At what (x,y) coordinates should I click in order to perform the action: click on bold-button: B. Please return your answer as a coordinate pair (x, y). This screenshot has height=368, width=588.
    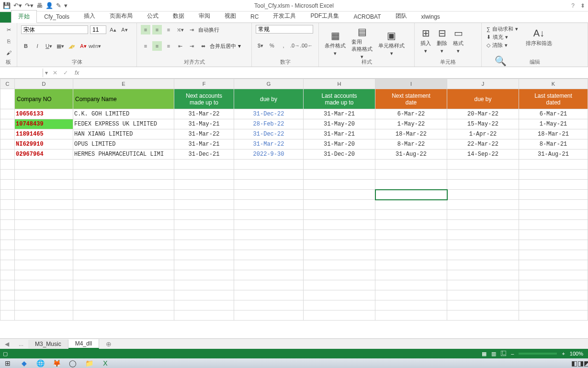
    Looking at the image, I should click on (26, 46).